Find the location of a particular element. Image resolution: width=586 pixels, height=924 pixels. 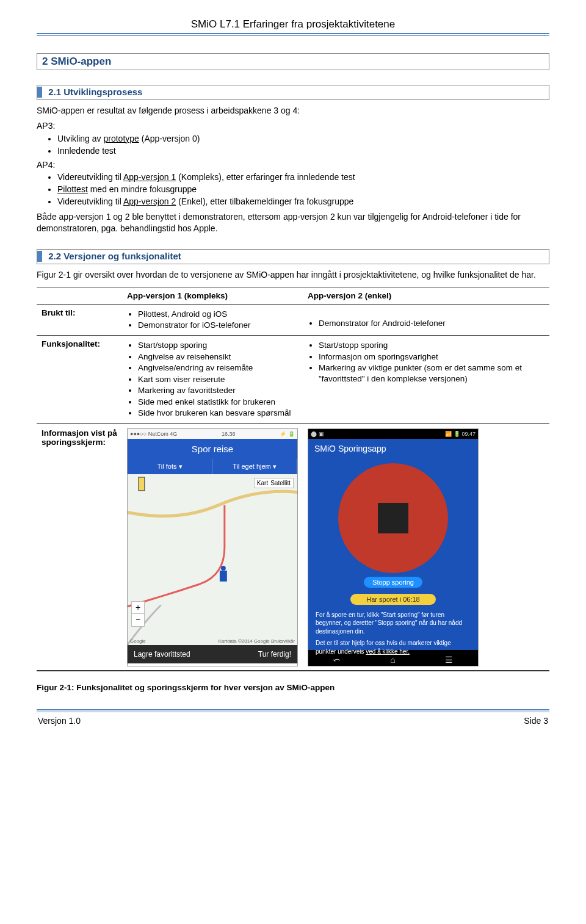

heading-2-1-utviklingsprosess: 2.1 Utviklingsprosess is located at coordinates (293, 93).